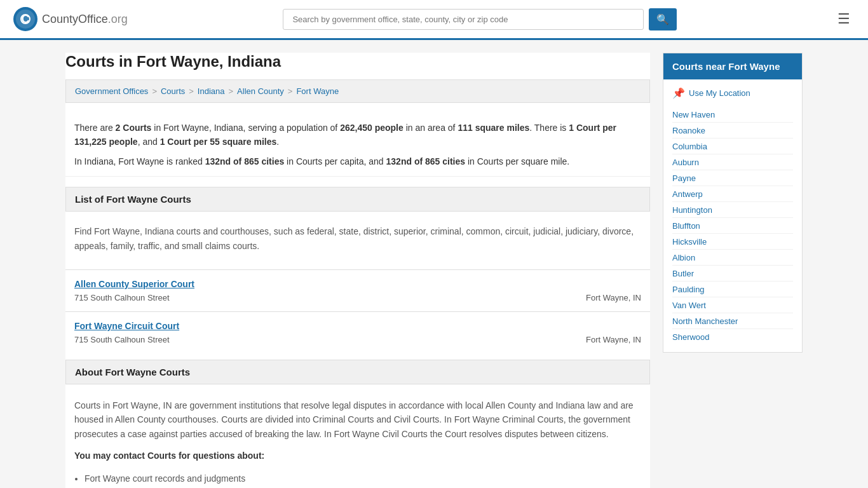 This screenshot has width=868, height=488. What do you see at coordinates (70, 19) in the screenshot?
I see `logo: C CountyOffice.org` at bounding box center [70, 19].